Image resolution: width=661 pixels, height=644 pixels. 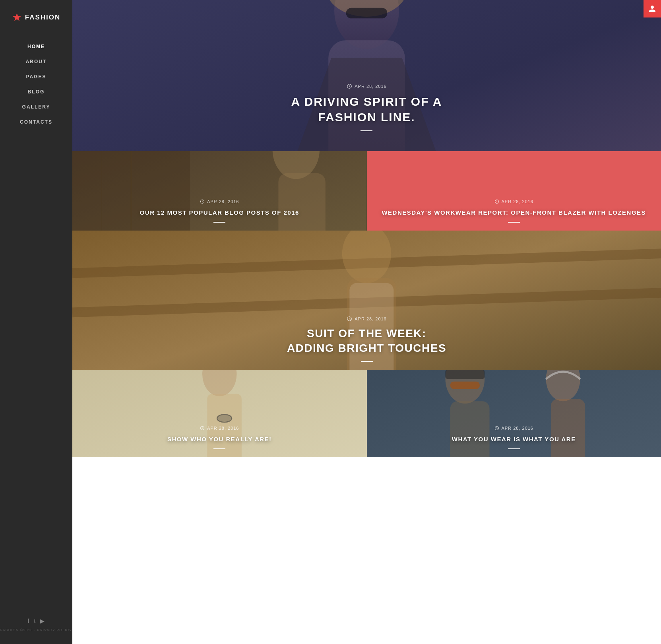 I want to click on card-workwear-content: APR 28, 2016 WEDNESDAY'S WORKWEAR REPORT…, so click(x=514, y=211).